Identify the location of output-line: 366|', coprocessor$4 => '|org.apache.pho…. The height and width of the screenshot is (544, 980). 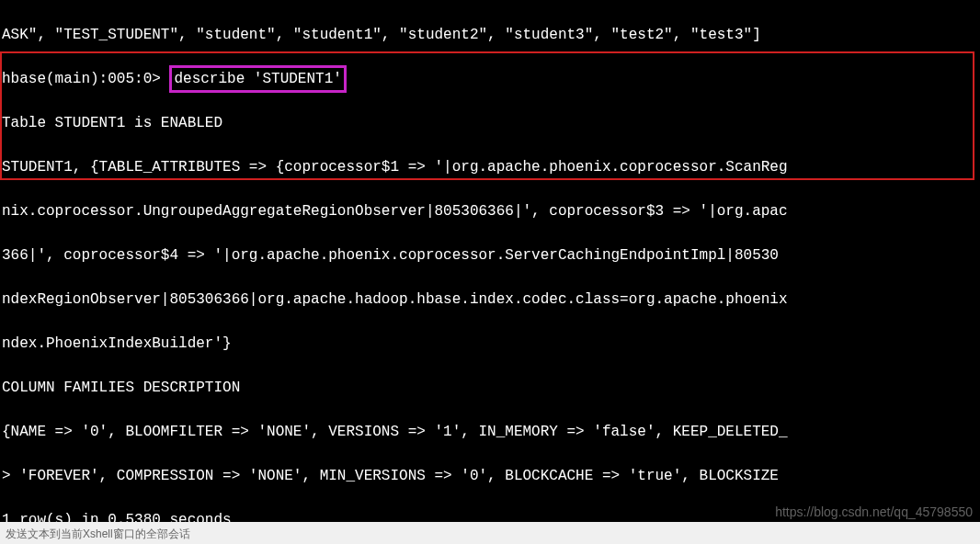
(490, 255).